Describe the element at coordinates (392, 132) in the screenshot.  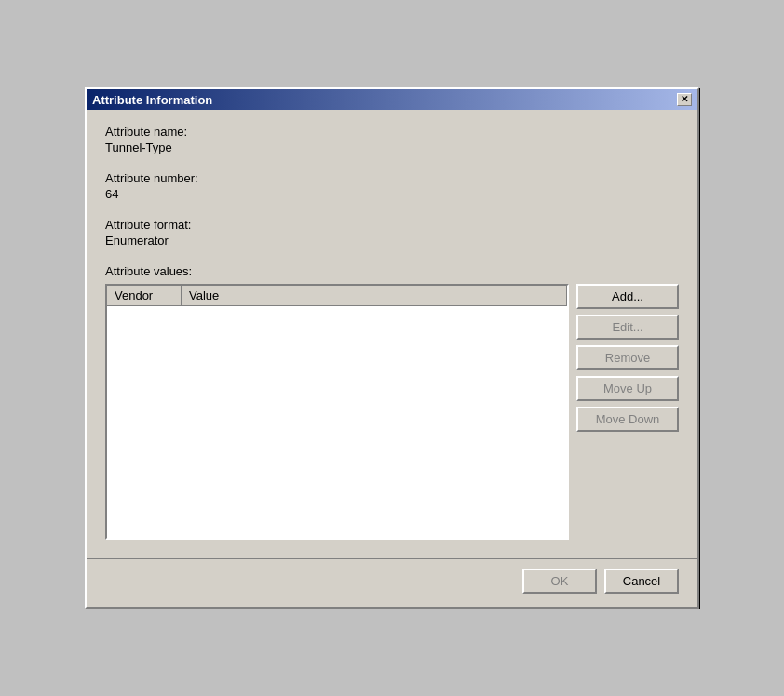
I see `attribute-name-label: Attribute name:` at that location.